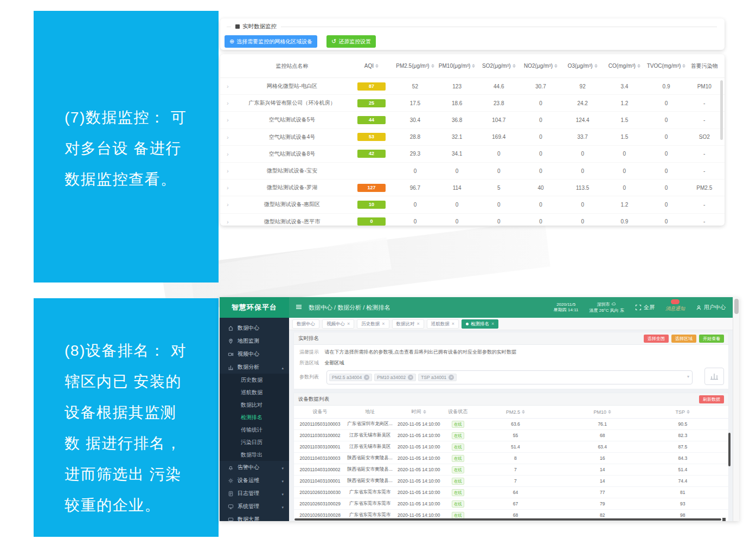  I want to click on value-cell: 30.4, so click(415, 120).